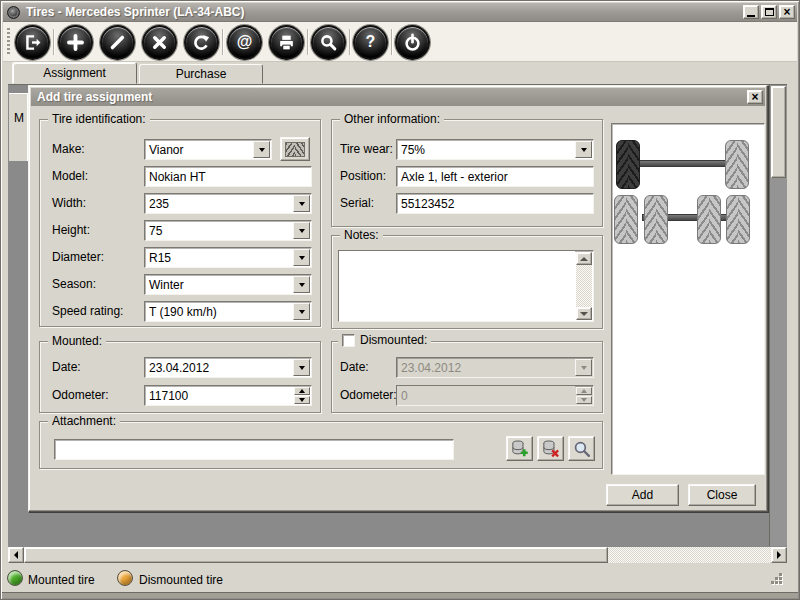  I want to click on notes-scroll-down-button, so click(584, 314).